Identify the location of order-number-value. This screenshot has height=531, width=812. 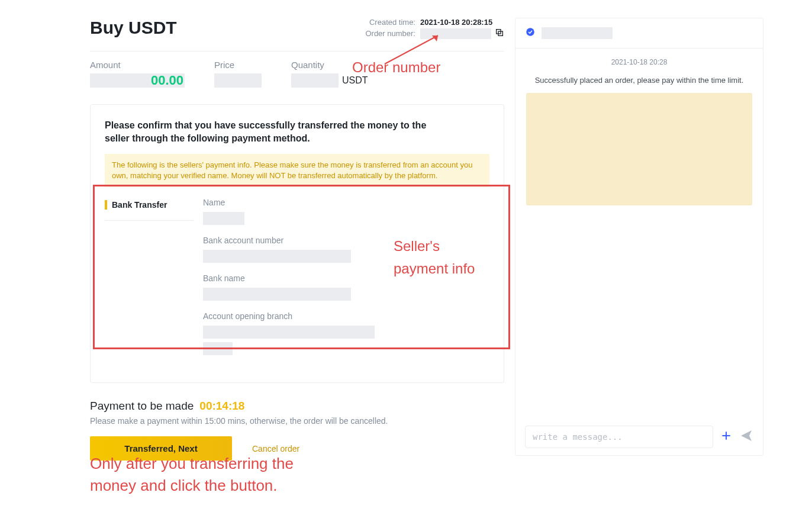
(456, 34).